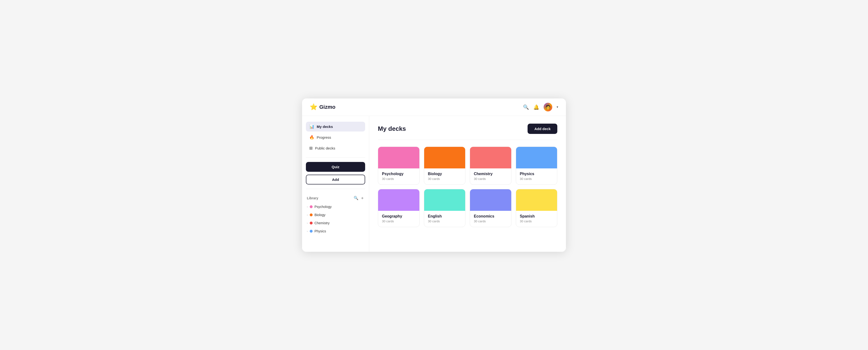 The height and width of the screenshot is (350, 868). Describe the element at coordinates (491, 176) in the screenshot. I see `deck-info-chemistry: Chemistry 30 cards` at that location.